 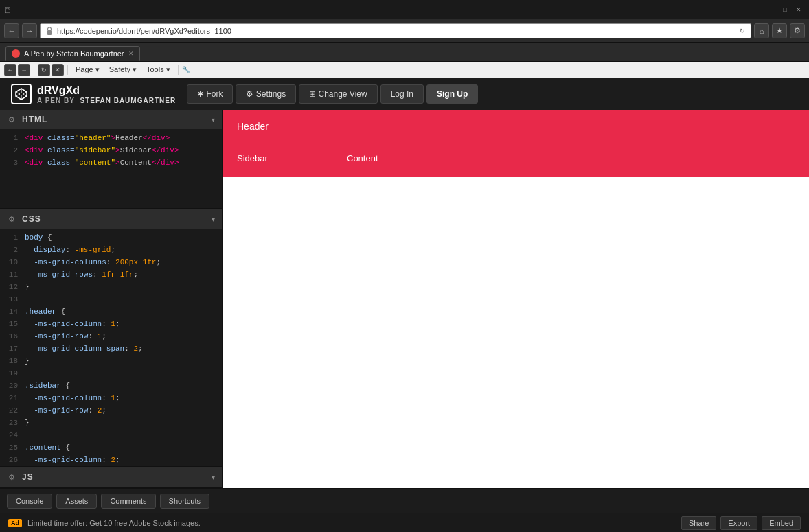 I want to click on signup-button: Sign Up, so click(x=452, y=94).